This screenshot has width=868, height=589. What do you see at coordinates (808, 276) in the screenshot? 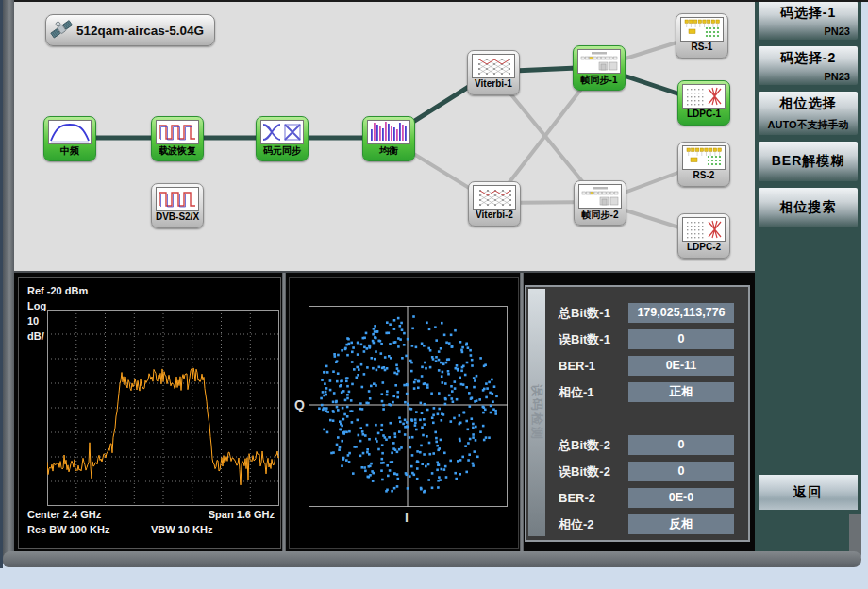
I see `sidebar: 码选择-1PN23码选择-2PN23相位选择AUTO不支持手动BER解模糊相位搜…` at bounding box center [808, 276].